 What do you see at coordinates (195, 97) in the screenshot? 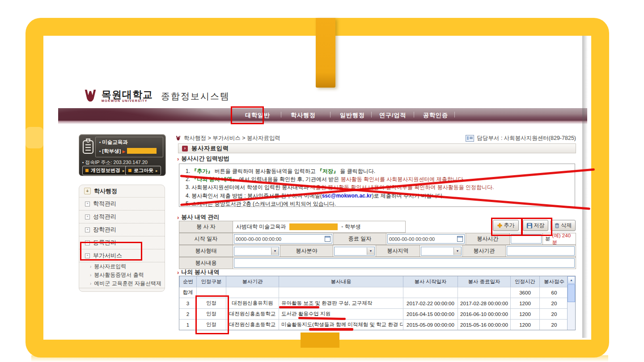
I see `system-title: 종합정보시스템` at bounding box center [195, 97].